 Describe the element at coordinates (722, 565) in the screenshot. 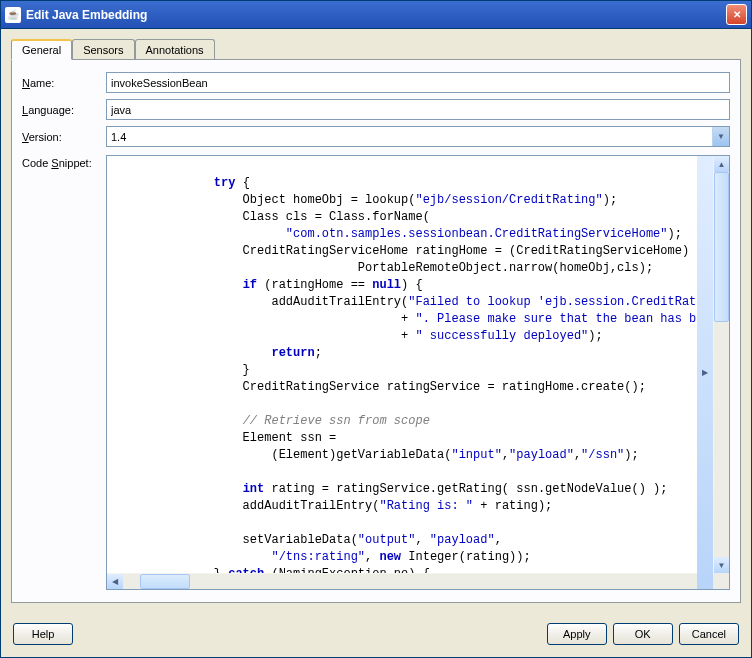

I see `scroll-down-button: ▼` at that location.